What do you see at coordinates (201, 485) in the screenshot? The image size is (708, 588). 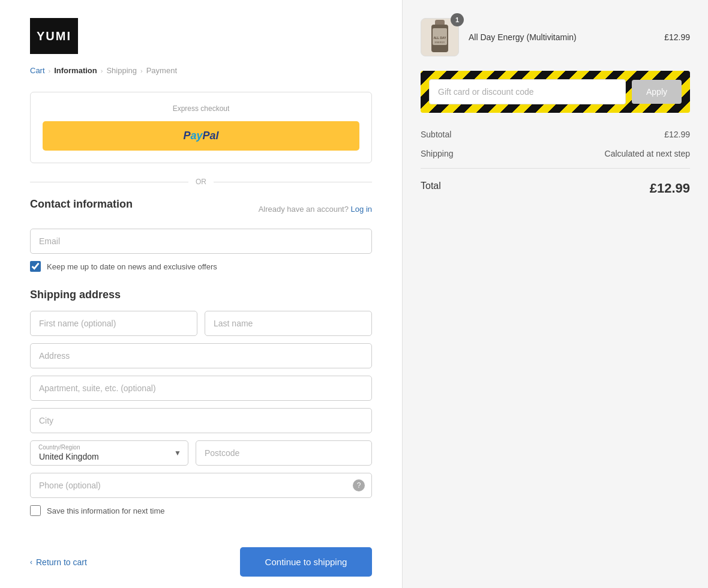 I see `phone-row: ?` at bounding box center [201, 485].